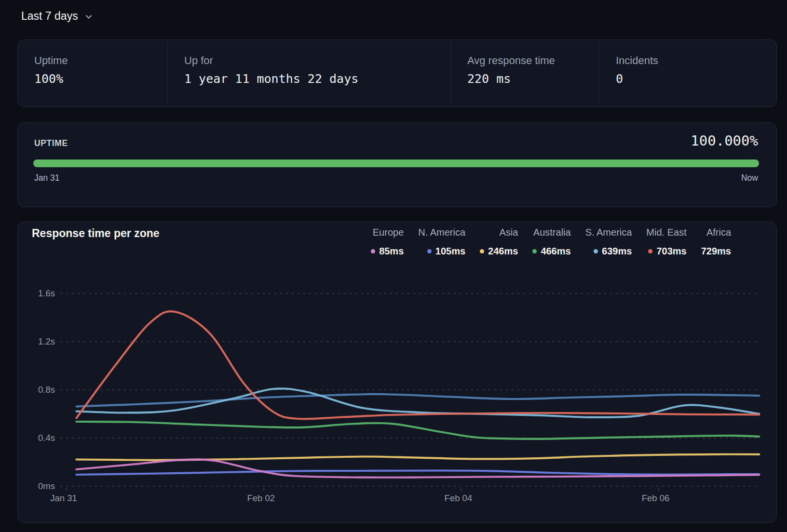 The image size is (787, 532). What do you see at coordinates (47, 178) in the screenshot?
I see `uptime-start-date: Jan 31` at bounding box center [47, 178].